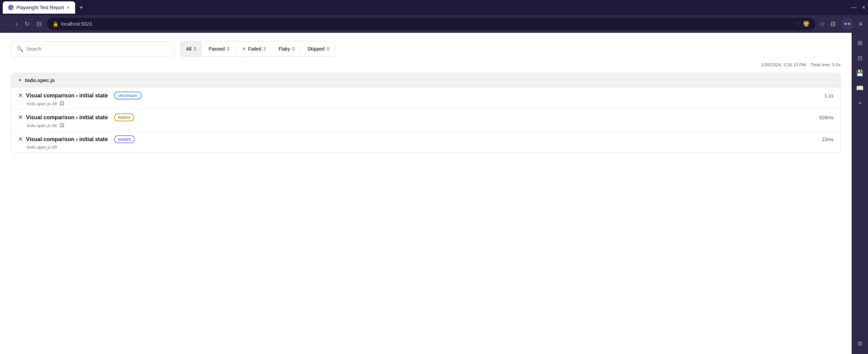 The image size is (868, 354). What do you see at coordinates (287, 49) in the screenshot?
I see `filter-flaky-button: Flaky 0` at bounding box center [287, 49].